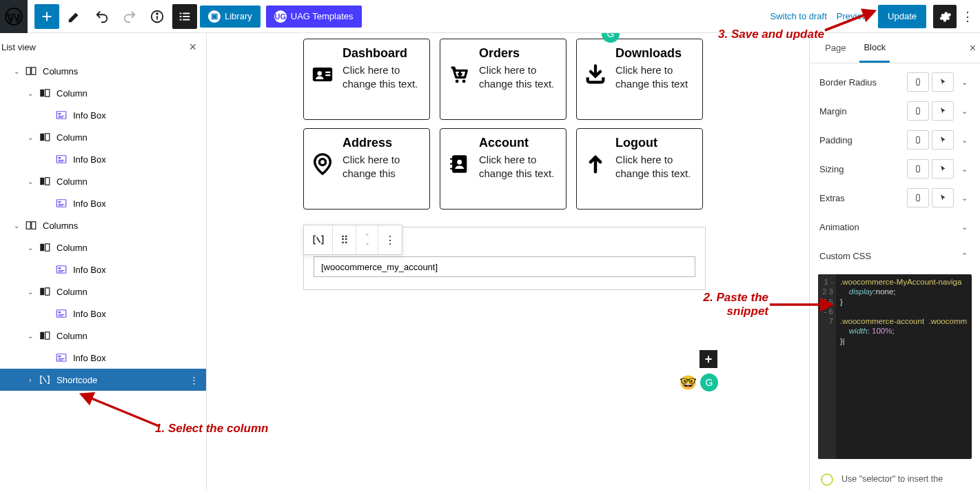 This screenshot has width=980, height=490. Describe the element at coordinates (902, 17) in the screenshot. I see `update-button: Update` at that location.